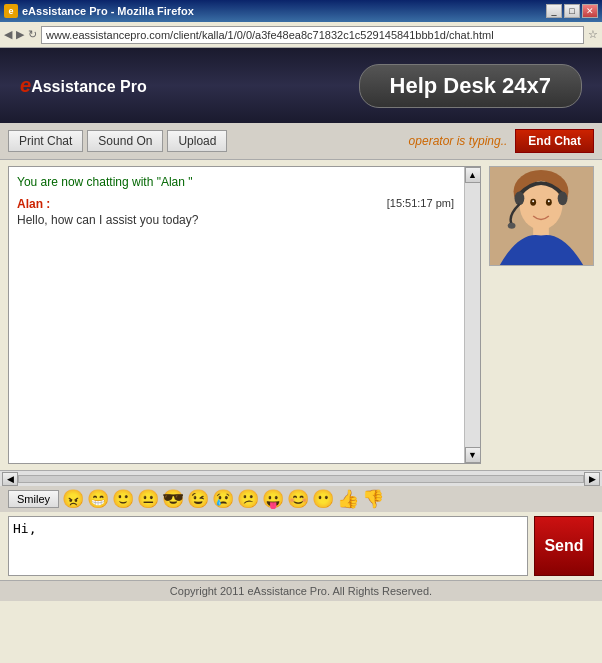  What do you see at coordinates (301, 546) in the screenshot?
I see `input-area: Hi, Send` at bounding box center [301, 546].